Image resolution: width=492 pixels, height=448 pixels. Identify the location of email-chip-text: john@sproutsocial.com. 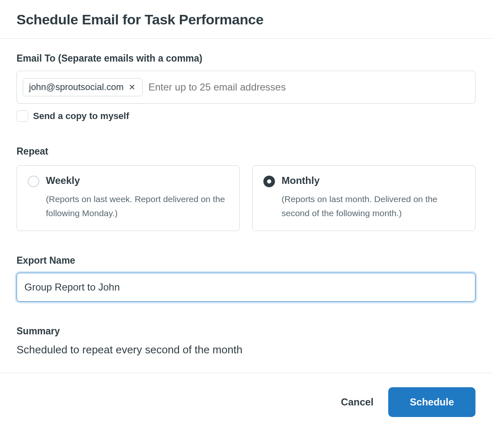
(76, 87).